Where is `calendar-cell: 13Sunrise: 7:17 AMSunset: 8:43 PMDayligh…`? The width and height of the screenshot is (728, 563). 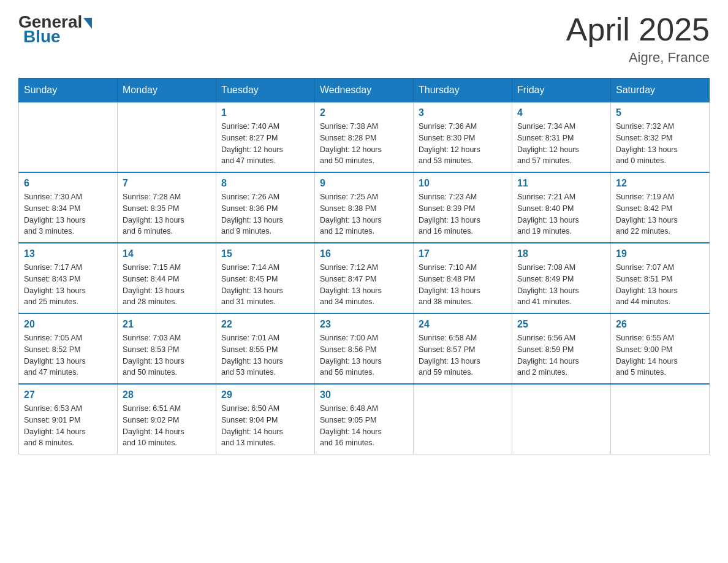
calendar-cell: 13Sunrise: 7:17 AMSunset: 8:43 PMDayligh… is located at coordinates (69, 278).